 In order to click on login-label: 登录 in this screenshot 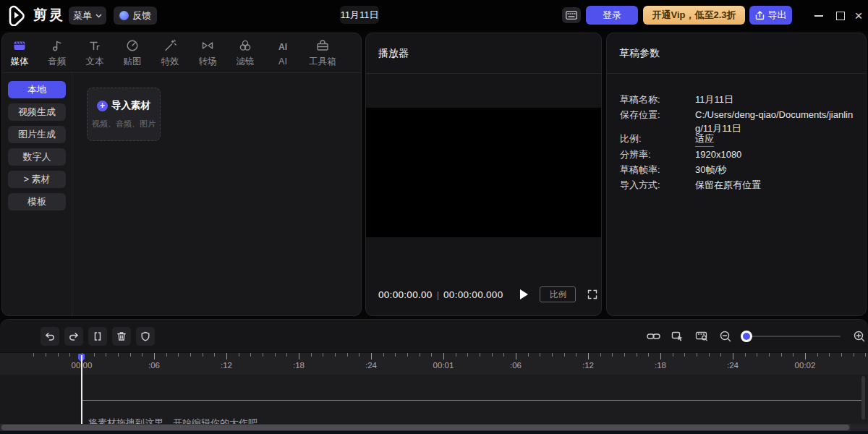, I will do `click(612, 15)`.